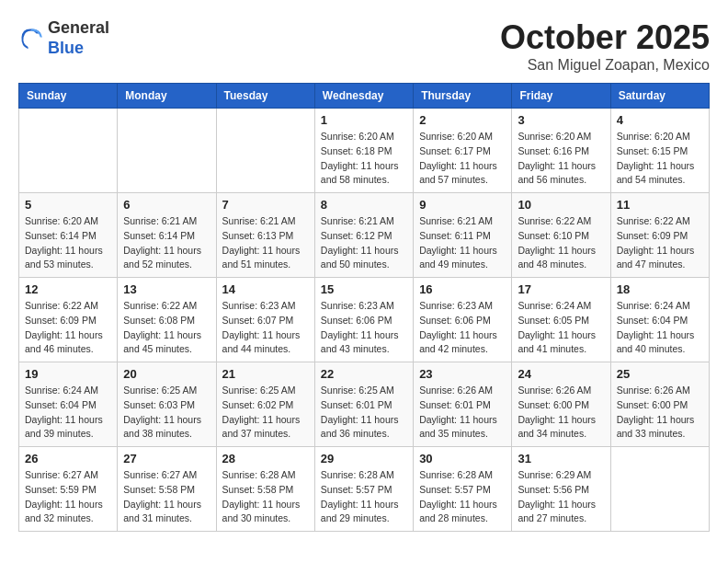  What do you see at coordinates (167, 96) in the screenshot?
I see `weekday-header-monday: Monday` at bounding box center [167, 96].